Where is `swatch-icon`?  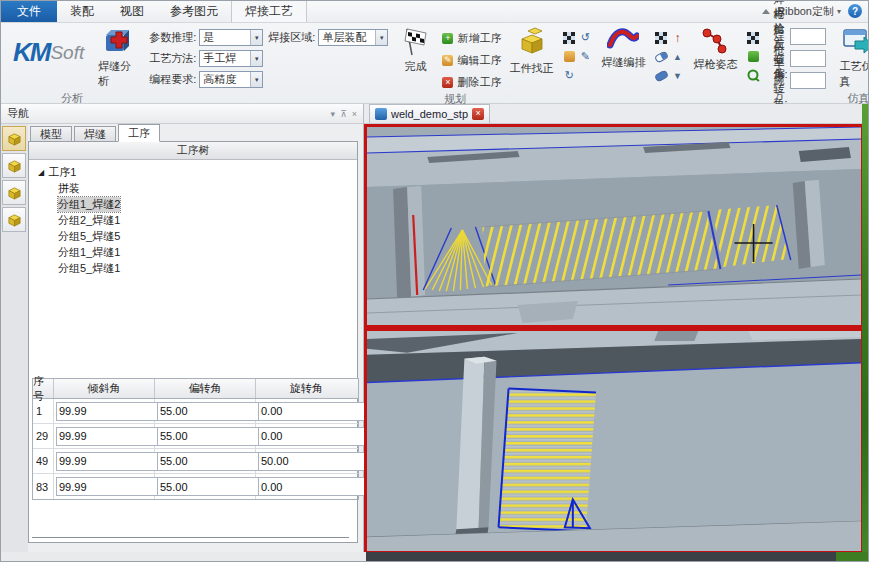
swatch-icon is located at coordinates (754, 56).